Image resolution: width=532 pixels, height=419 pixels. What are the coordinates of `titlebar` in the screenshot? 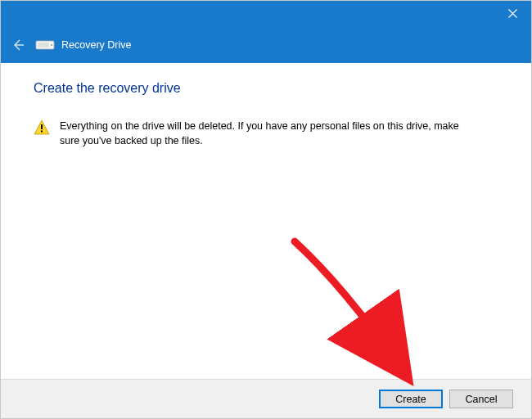 It's located at (266, 13).